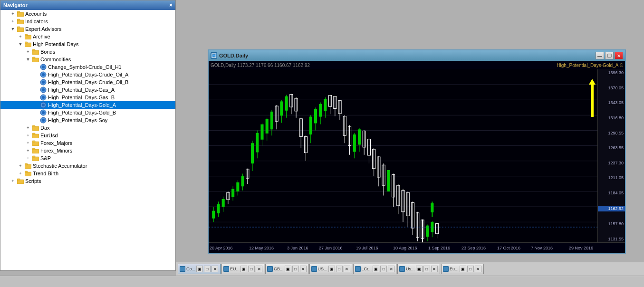  What do you see at coordinates (200, 269) in the screenshot?
I see `taskbar-btn-co-1: ▣` at bounding box center [200, 269].